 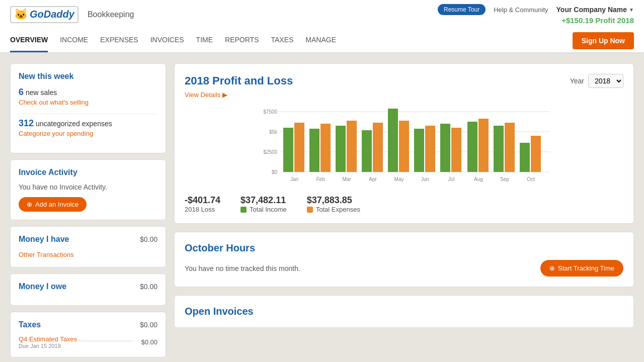 What do you see at coordinates (75, 346) in the screenshot?
I see `taxes-due-date: Due Jan 15 2019` at bounding box center [75, 346].